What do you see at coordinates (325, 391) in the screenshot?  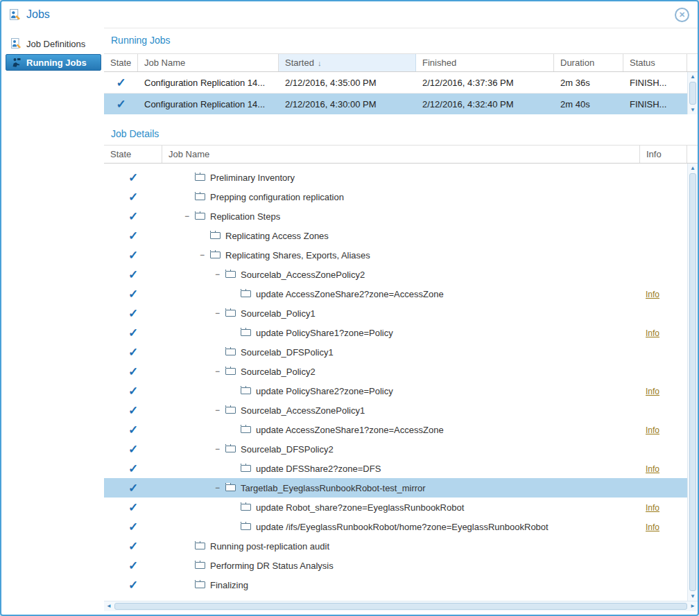 I see `tree-node-label: update PolicyShare2?zone=Policy` at bounding box center [325, 391].